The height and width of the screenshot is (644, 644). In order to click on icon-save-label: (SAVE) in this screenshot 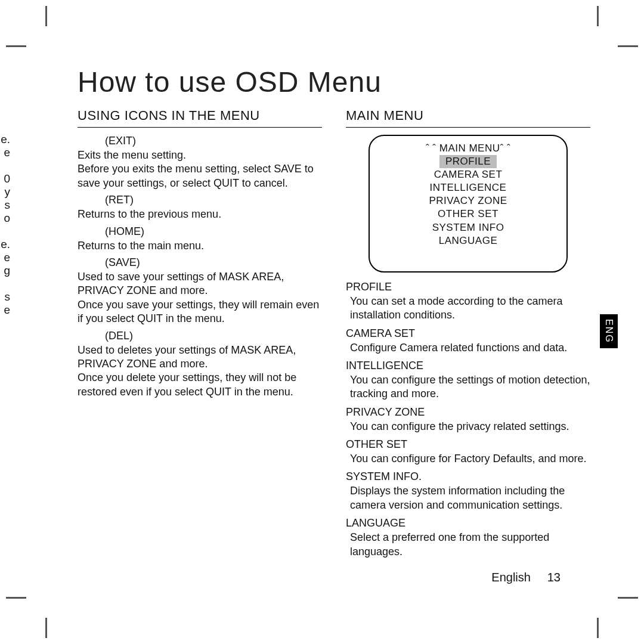, I will do `click(213, 262)`.